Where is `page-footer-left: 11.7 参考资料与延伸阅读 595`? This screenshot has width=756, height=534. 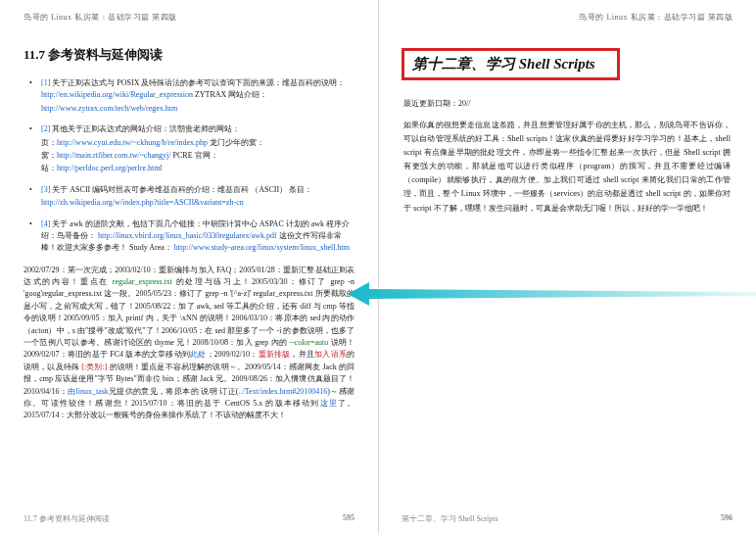
page-footer-left: 11.7 参考资料与延伸阅读 595 is located at coordinates (189, 517).